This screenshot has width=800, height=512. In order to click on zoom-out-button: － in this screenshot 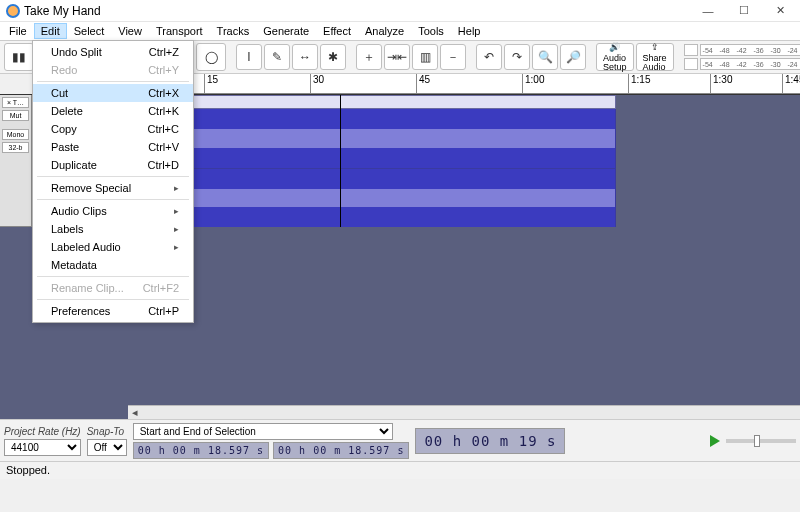, I will do `click(453, 57)`.